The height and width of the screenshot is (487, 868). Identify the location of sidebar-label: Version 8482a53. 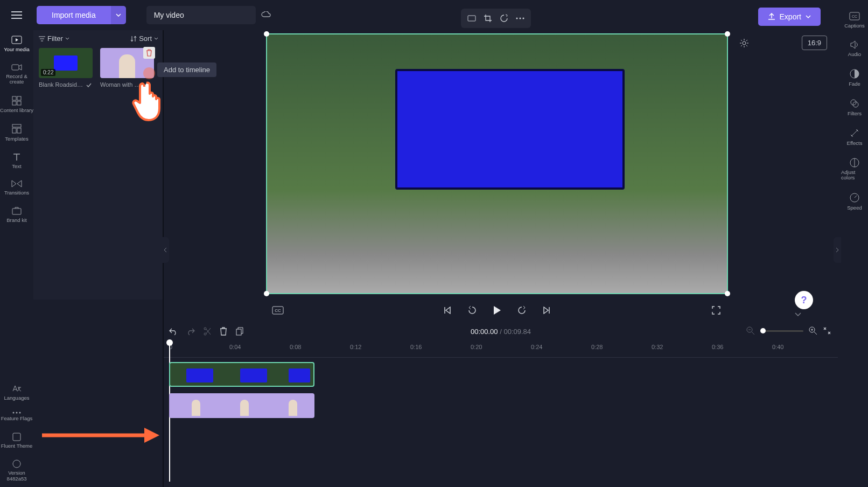
(17, 476).